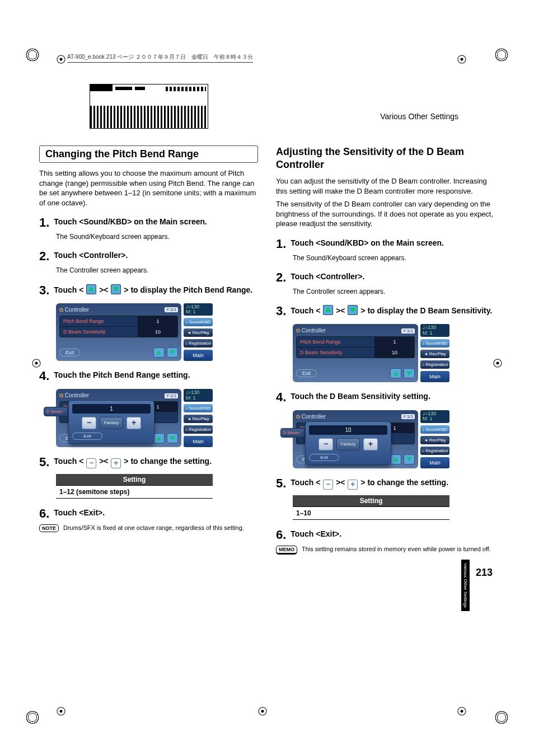 Image resolution: width=534 pixels, height=756 pixels. Describe the element at coordinates (69, 353) in the screenshot. I see `exit-button: Exit` at that location.